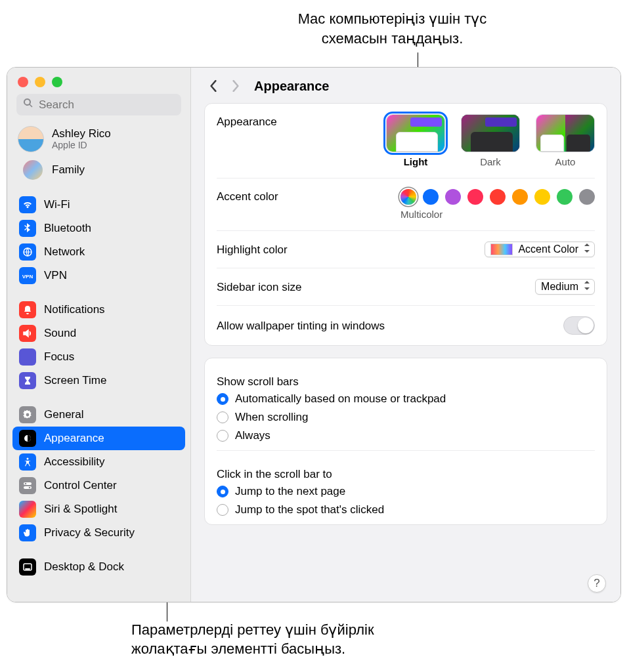 This screenshot has width=627, height=672. What do you see at coordinates (98, 415) in the screenshot?
I see `sidebar-item-general: General` at bounding box center [98, 415].